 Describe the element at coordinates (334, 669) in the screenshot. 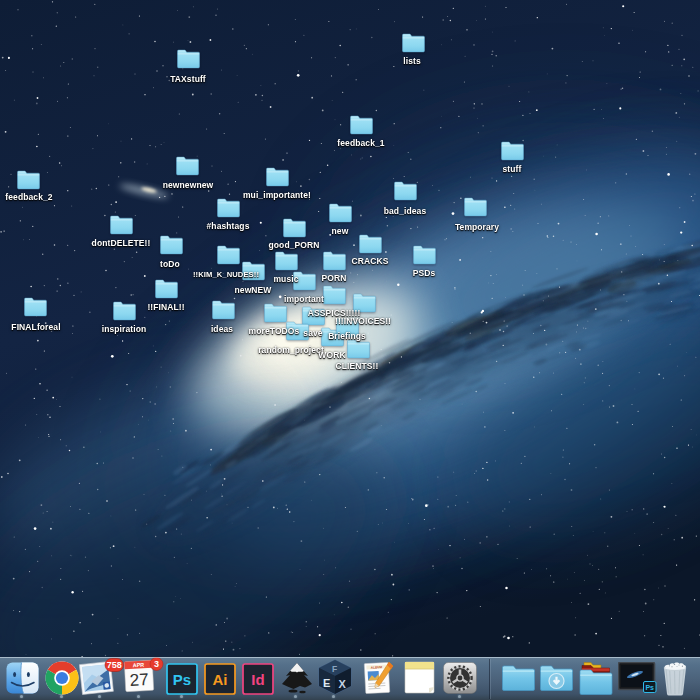

I see `svg-text: F` at that location.